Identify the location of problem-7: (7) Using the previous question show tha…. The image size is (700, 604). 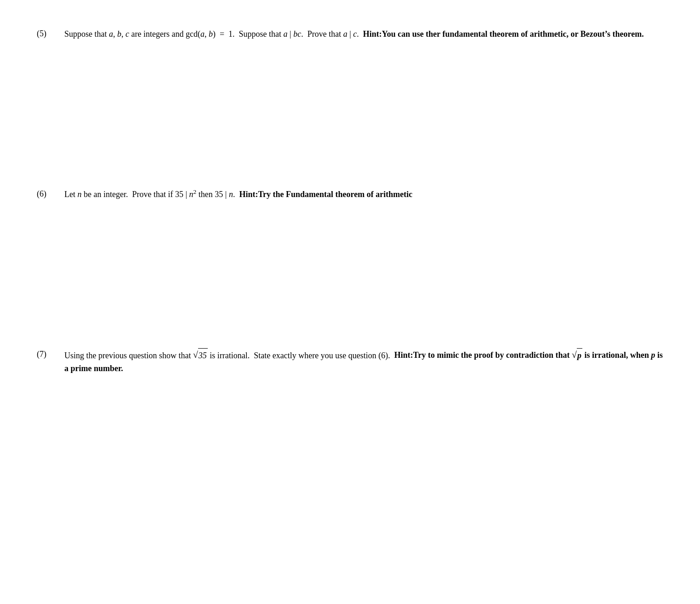
(350, 362).